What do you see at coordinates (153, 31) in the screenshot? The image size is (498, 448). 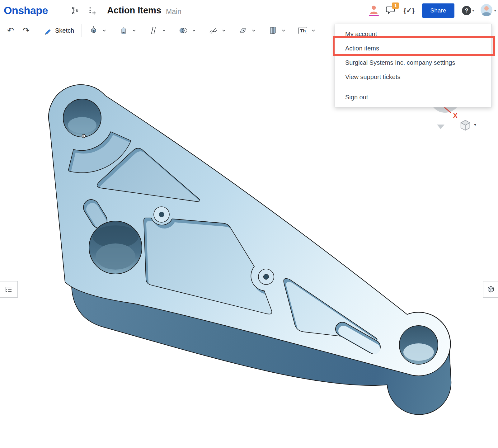 I see `sweep-tool-button` at bounding box center [153, 31].